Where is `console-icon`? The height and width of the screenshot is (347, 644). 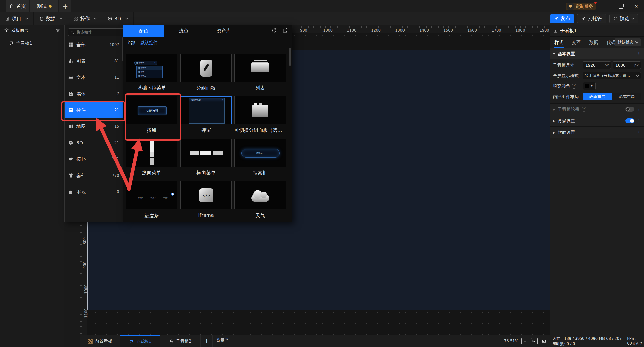 console-icon is located at coordinates (544, 341).